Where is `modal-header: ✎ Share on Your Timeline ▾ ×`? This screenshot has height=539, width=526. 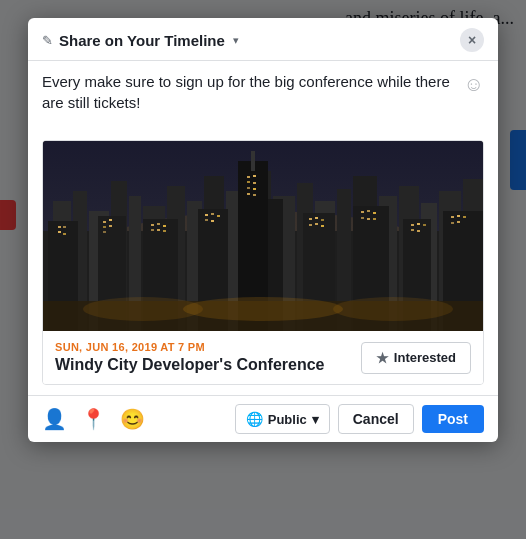 modal-header: ✎ Share on Your Timeline ▾ × is located at coordinates (263, 40).